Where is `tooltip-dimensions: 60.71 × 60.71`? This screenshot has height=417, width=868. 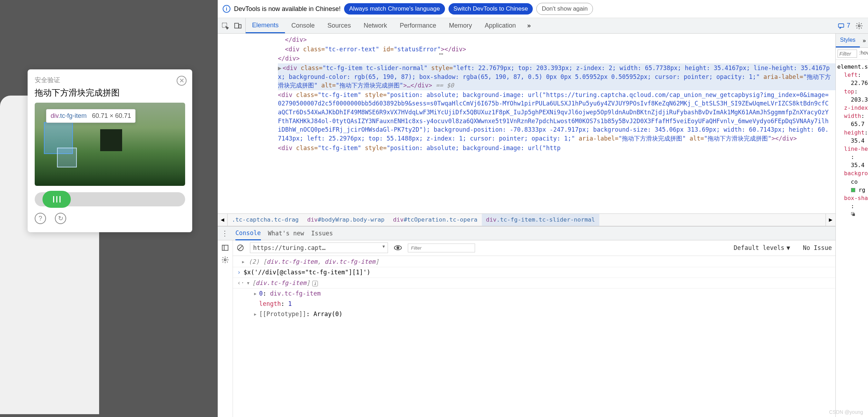
tooltip-dimensions: 60.71 × 60.71 is located at coordinates (112, 116).